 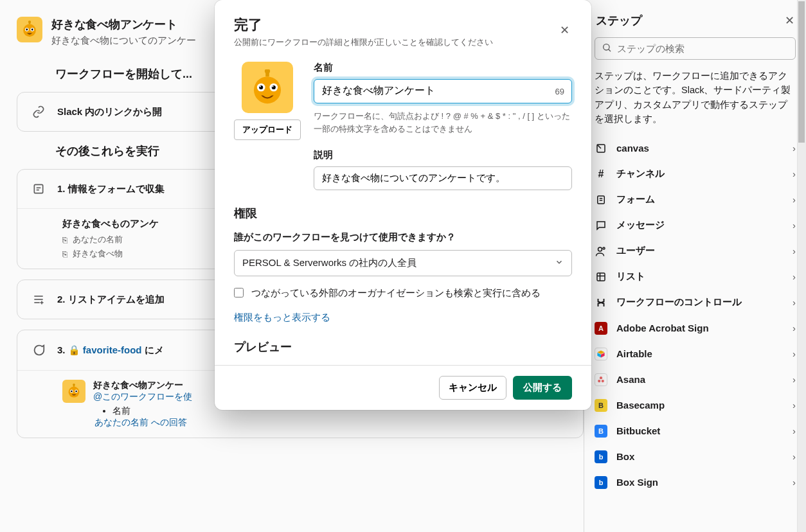 I want to click on name-input, so click(x=443, y=91).